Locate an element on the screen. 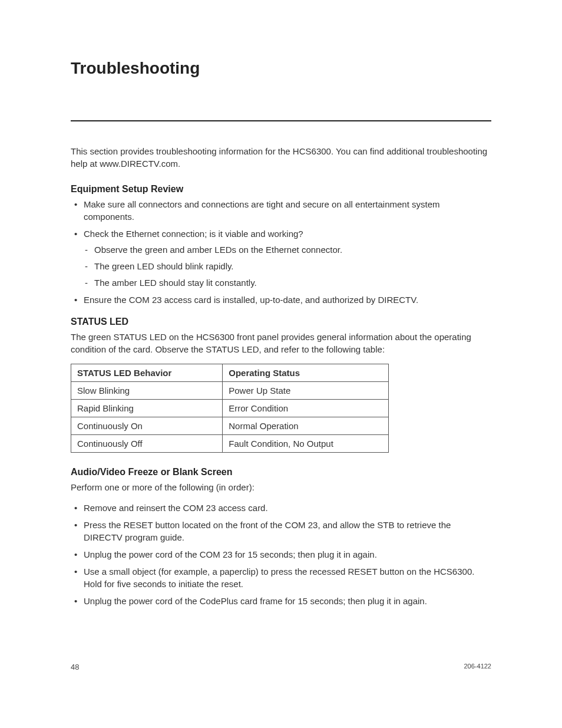 This screenshot has height=728, width=562. document-number: 206-4122 is located at coordinates (478, 667).